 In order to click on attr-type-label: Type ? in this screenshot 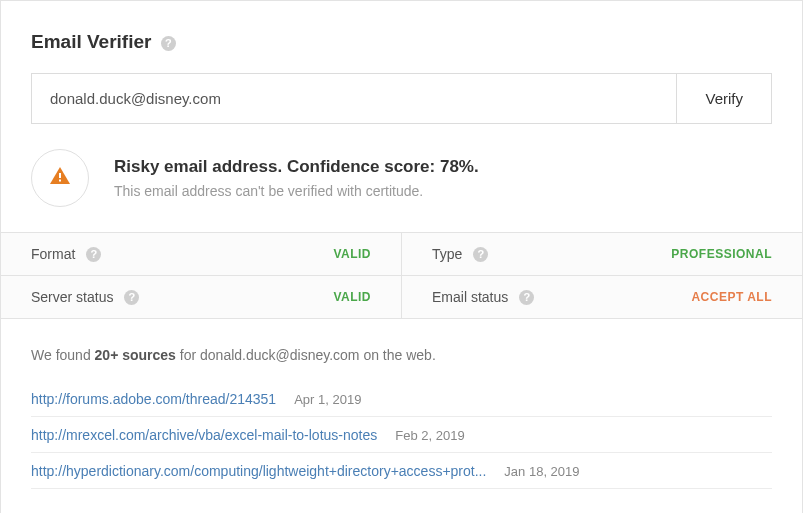, I will do `click(460, 254)`.